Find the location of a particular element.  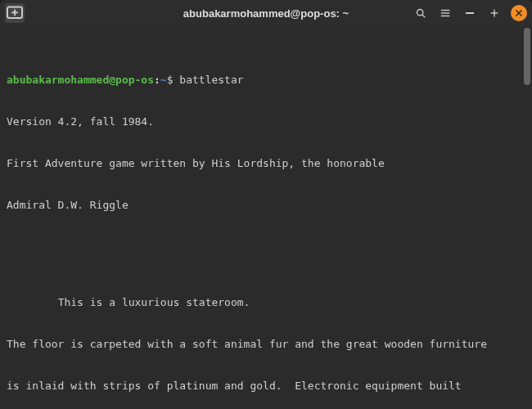

plus-icon is located at coordinates (494, 13).